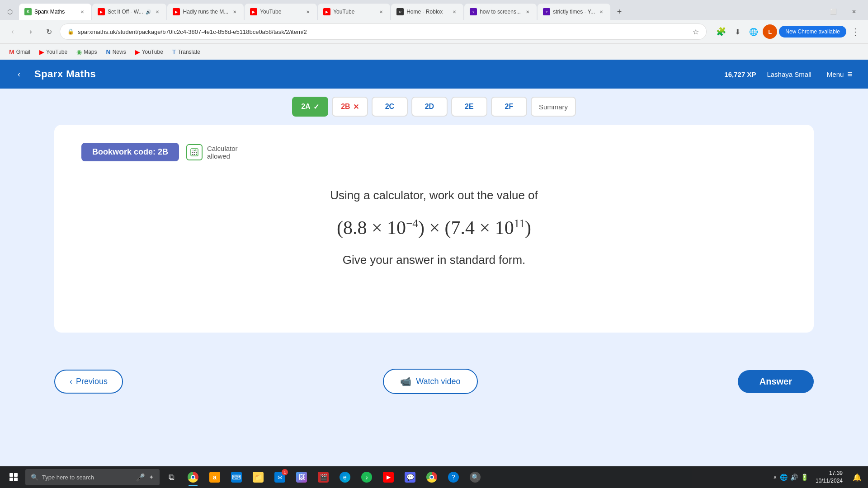 The width and height of the screenshot is (868, 488). What do you see at coordinates (53, 52) in the screenshot?
I see `bookmark-youtube: ▶ YouTube` at bounding box center [53, 52].